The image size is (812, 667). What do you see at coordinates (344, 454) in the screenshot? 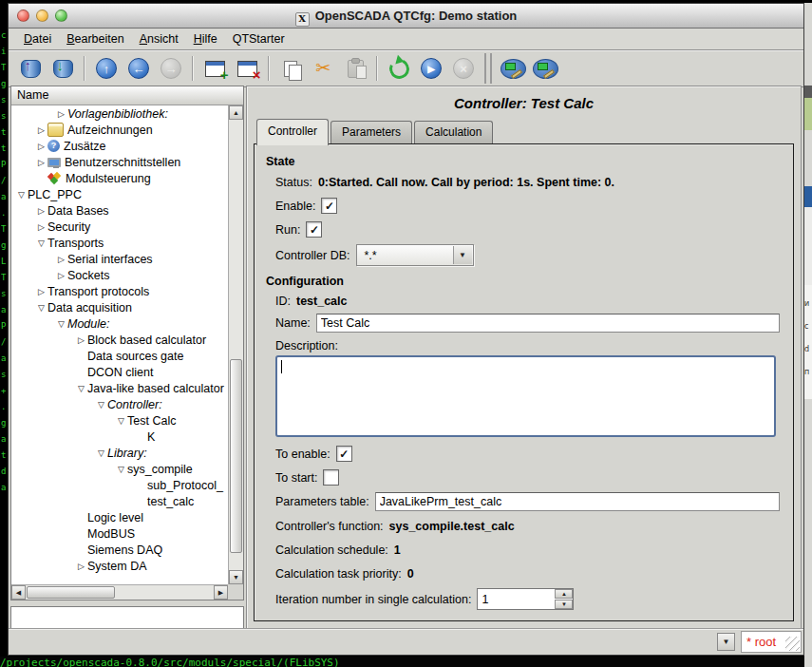
I see `to-enable-checkbox: ✓` at bounding box center [344, 454].